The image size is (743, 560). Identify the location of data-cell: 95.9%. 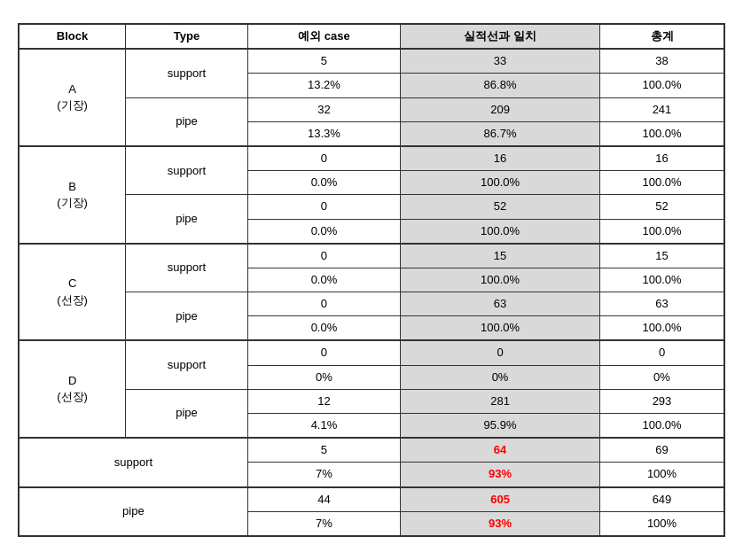
(500, 426).